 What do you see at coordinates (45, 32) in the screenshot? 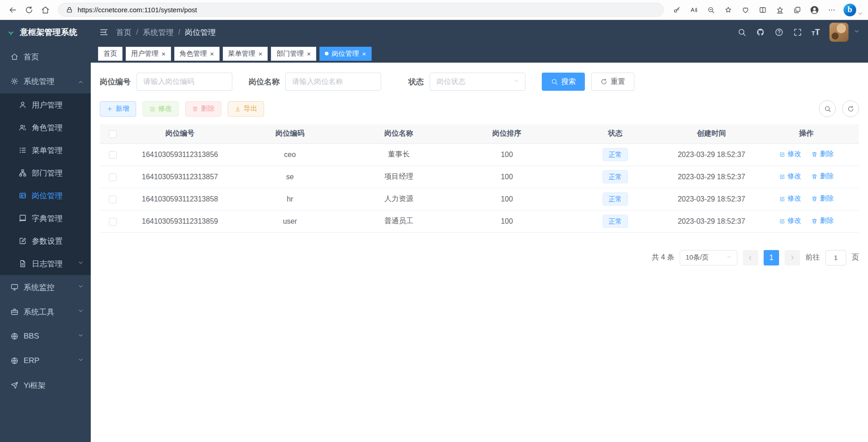
I see `app-logo: 意框架管理系统` at bounding box center [45, 32].